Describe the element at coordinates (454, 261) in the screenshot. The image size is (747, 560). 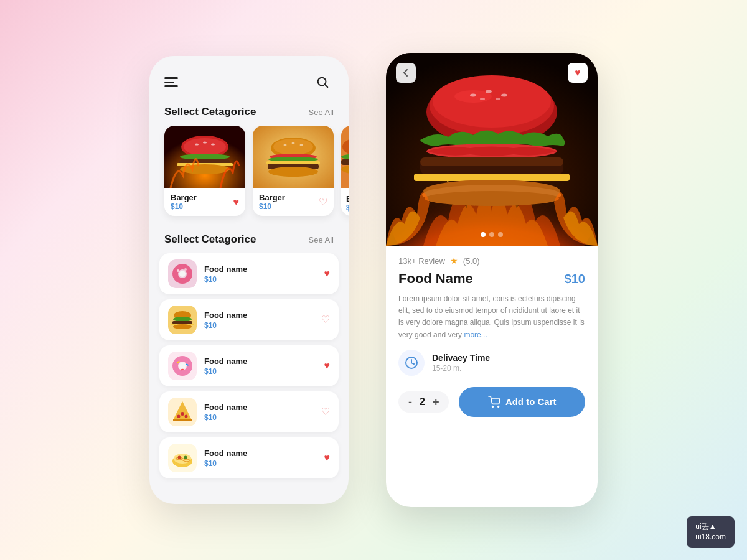
I see `star-icon: ★` at that location.